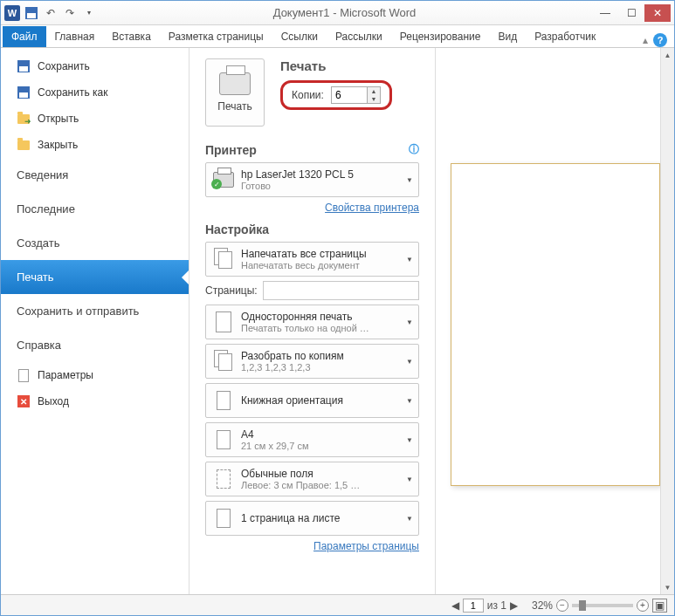 This screenshot has height=616, width=675. Describe the element at coordinates (94, 66) in the screenshot. I see `menu-save: Сохранить` at that location.